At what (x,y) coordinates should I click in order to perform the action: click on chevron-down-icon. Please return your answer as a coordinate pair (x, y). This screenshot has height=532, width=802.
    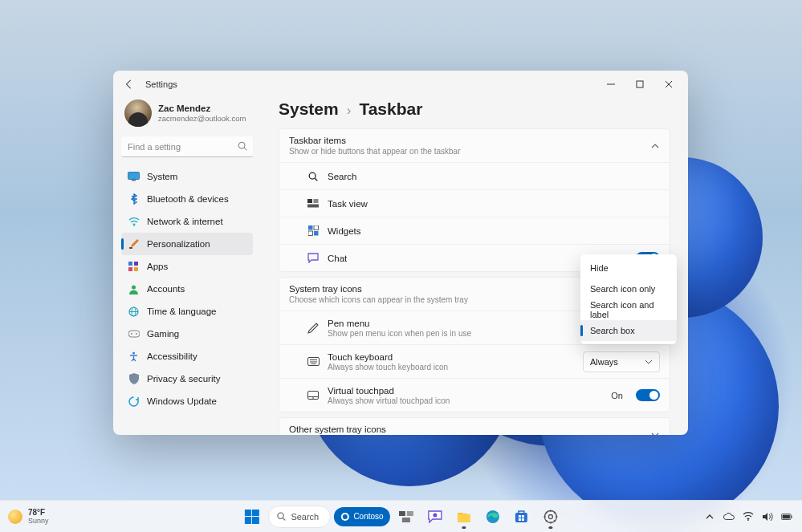
    Looking at the image, I should click on (655, 433).